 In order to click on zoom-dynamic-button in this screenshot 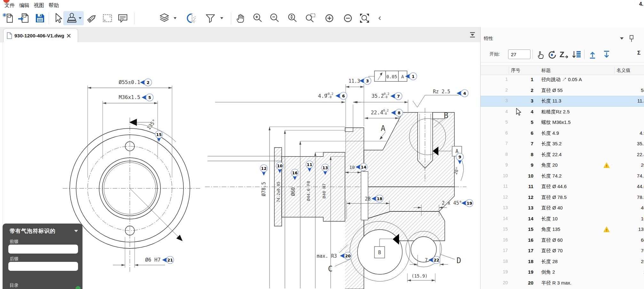, I will do `click(293, 18)`.